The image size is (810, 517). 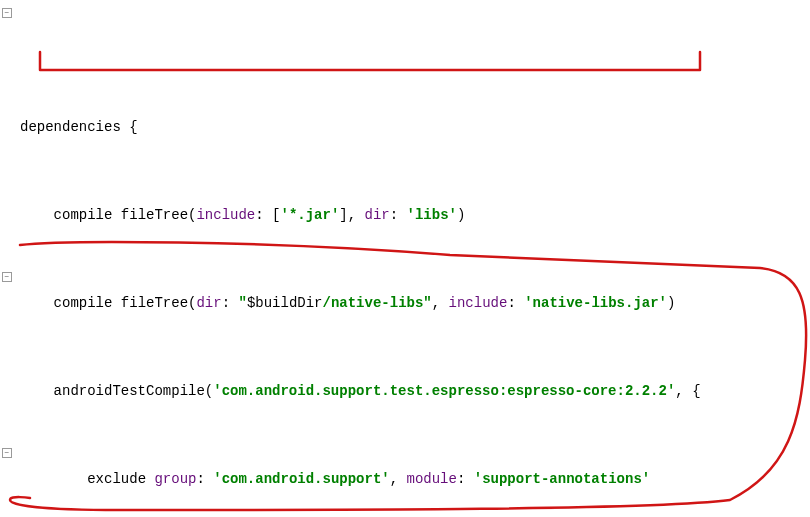 I want to click on ident: dependencies, so click(x=70, y=127).